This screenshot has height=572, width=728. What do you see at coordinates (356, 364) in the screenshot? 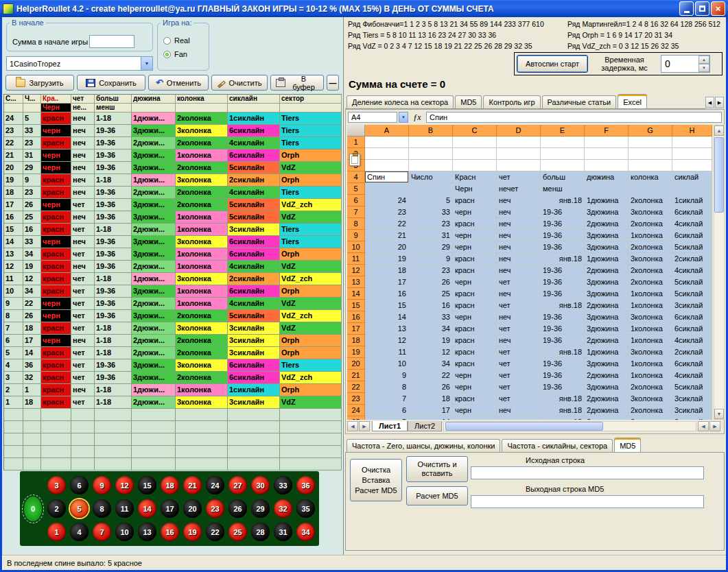
I see `row-header-20: 20` at bounding box center [356, 364].